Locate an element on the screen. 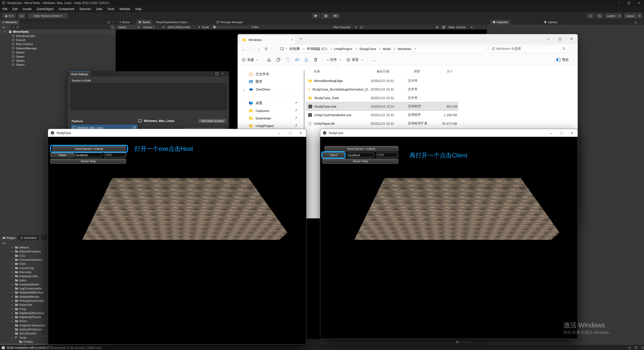 Image resolution: width=644 pixels, height=350 pixels. play-focused-dropdown: Play Focused▾ is located at coordinates (345, 27).